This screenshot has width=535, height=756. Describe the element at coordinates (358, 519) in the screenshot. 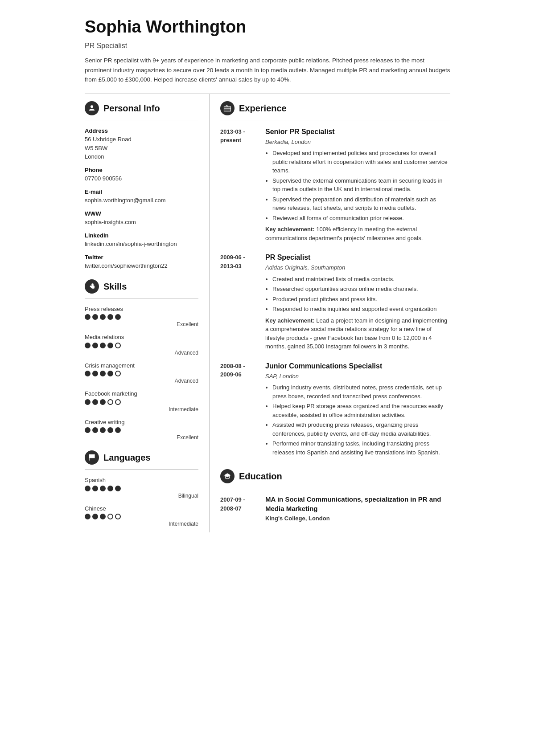

I see `edu-school: King's College, London` at that location.